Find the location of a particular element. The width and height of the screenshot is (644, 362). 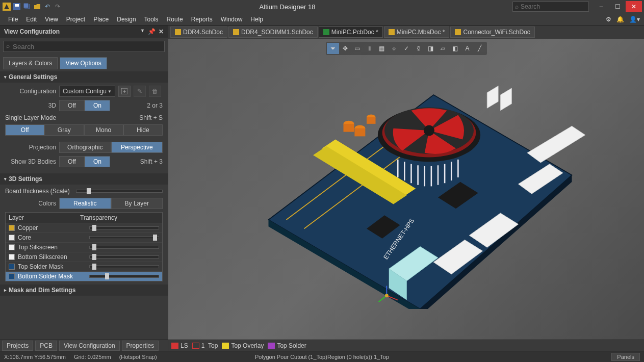

projection-label: Projection is located at coordinates (31, 147).